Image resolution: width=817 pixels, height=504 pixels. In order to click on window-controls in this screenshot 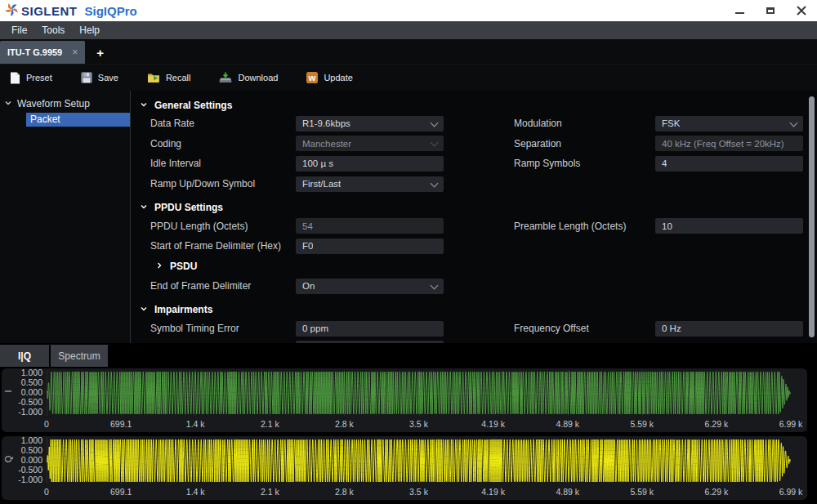, I will do `click(770, 11)`.